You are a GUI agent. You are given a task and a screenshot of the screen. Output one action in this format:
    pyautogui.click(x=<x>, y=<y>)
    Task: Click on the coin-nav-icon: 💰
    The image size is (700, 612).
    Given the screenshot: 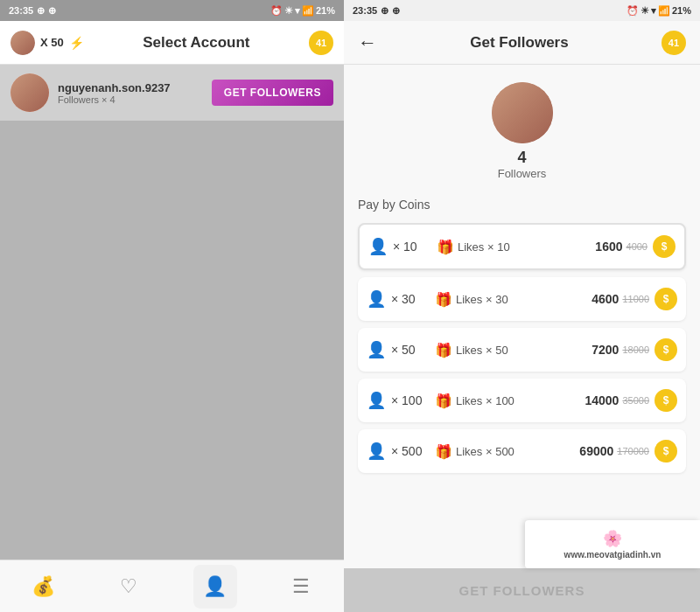 What is the action you would take?
    pyautogui.click(x=44, y=587)
    